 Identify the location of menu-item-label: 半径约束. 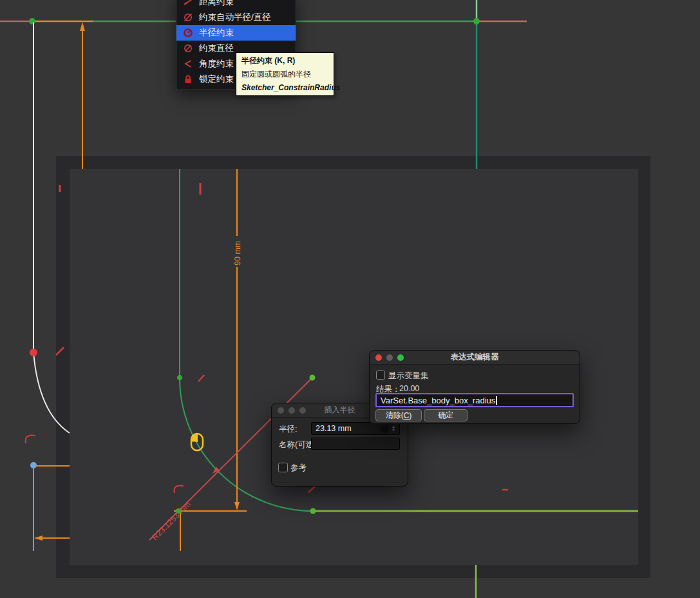
(216, 33).